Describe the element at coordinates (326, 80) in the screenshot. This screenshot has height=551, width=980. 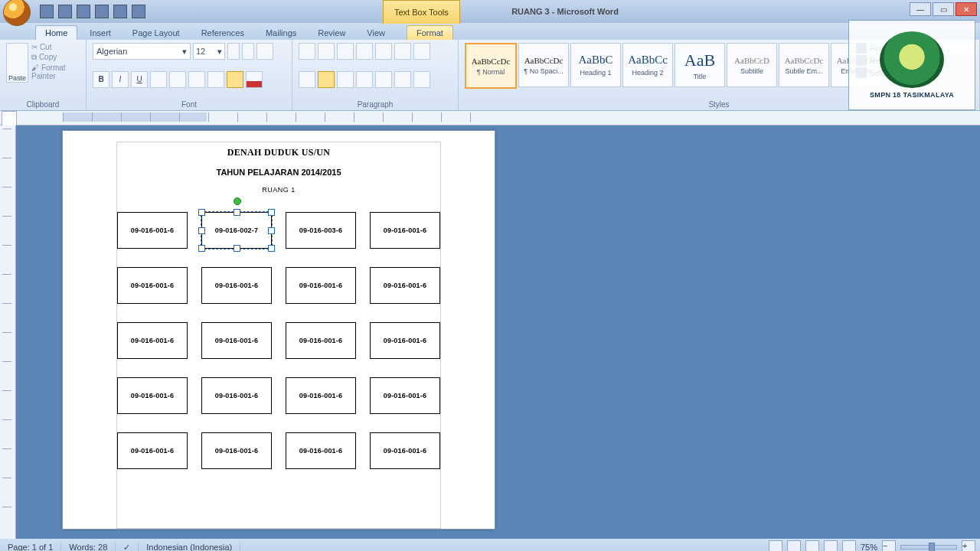
I see `align-center-icon` at that location.